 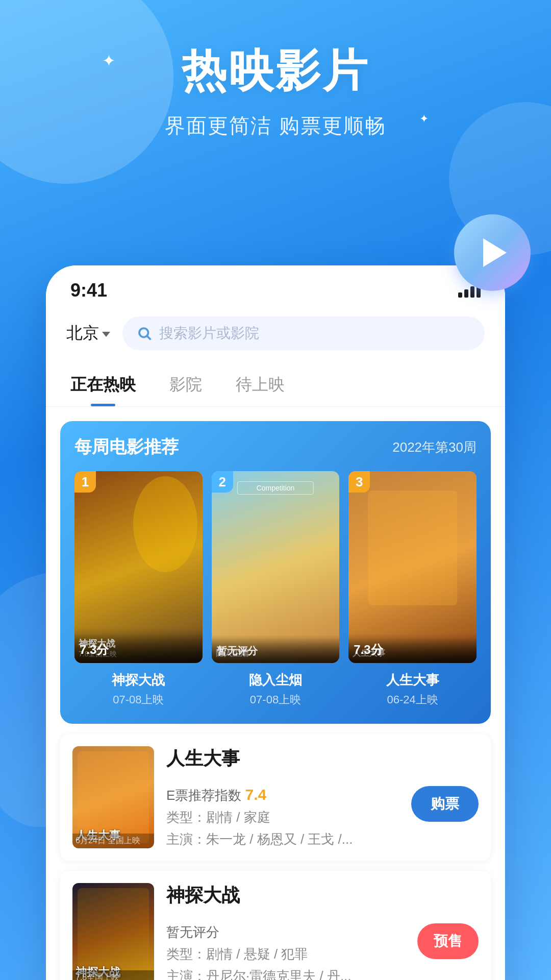 What do you see at coordinates (412, 648) in the screenshot?
I see `score-badge-3: 7.3分` at bounding box center [412, 648].